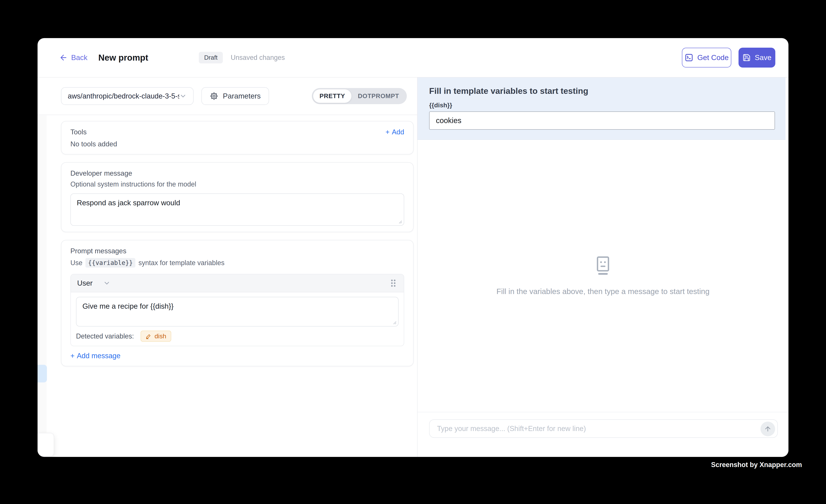 The image size is (826, 504). What do you see at coordinates (123, 96) in the screenshot?
I see `model-select-value: aws/anthropic/bedrock-claude-3-5-s...` at bounding box center [123, 96].